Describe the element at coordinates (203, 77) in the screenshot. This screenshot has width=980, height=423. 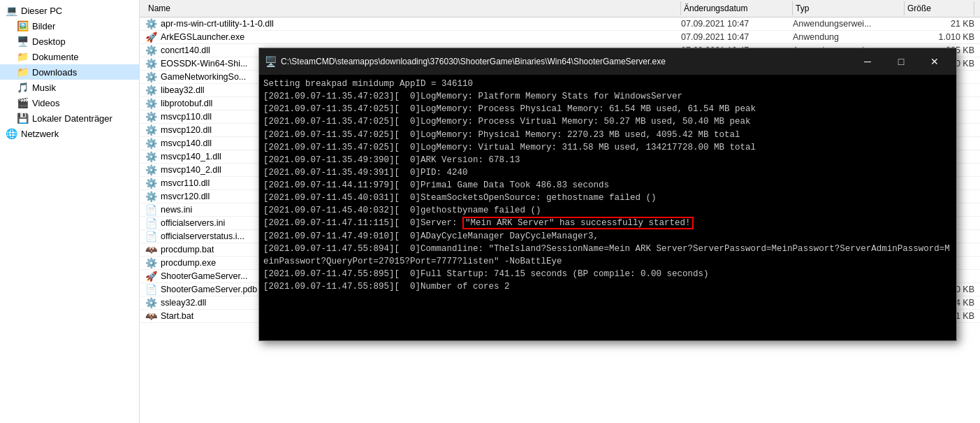
I see `file-name-text: GameNetworkingSo...` at that location.